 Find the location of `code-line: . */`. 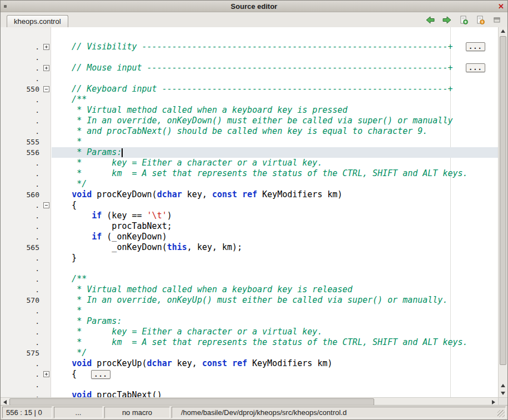

code-line: . */ is located at coordinates (250, 184).